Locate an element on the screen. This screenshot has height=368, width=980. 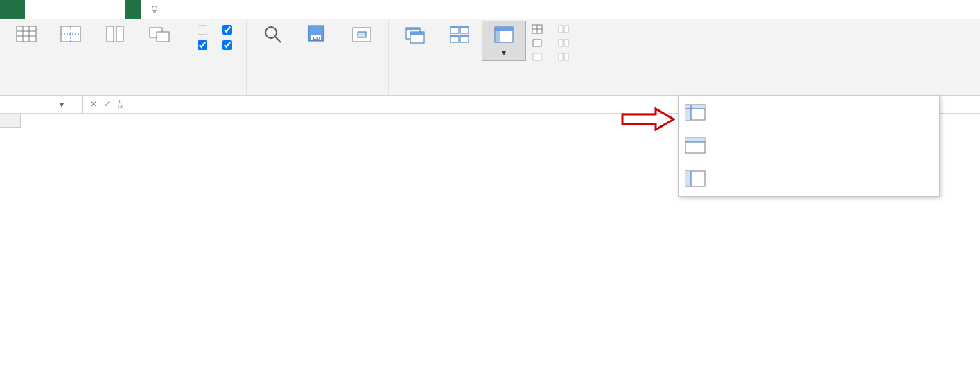
freeze-first-col-item is located at coordinates (809, 179).